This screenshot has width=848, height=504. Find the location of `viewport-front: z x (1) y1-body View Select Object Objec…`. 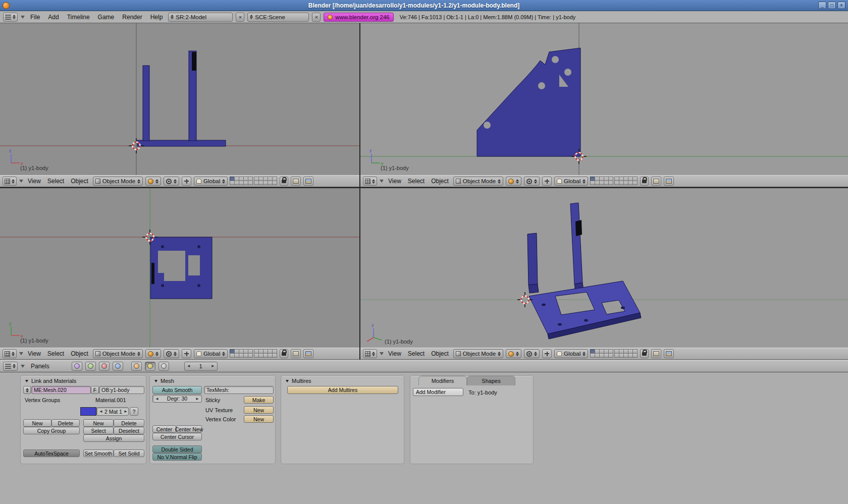

viewport-front: z x (1) y1-body View Select Object Objec… is located at coordinates (180, 105).